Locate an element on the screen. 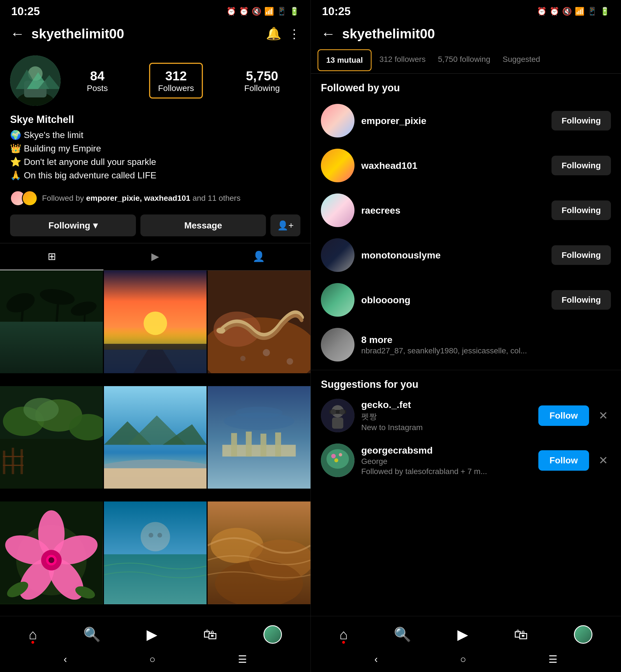 This screenshot has height=672, width=621. message-button: Message is located at coordinates (203, 226).